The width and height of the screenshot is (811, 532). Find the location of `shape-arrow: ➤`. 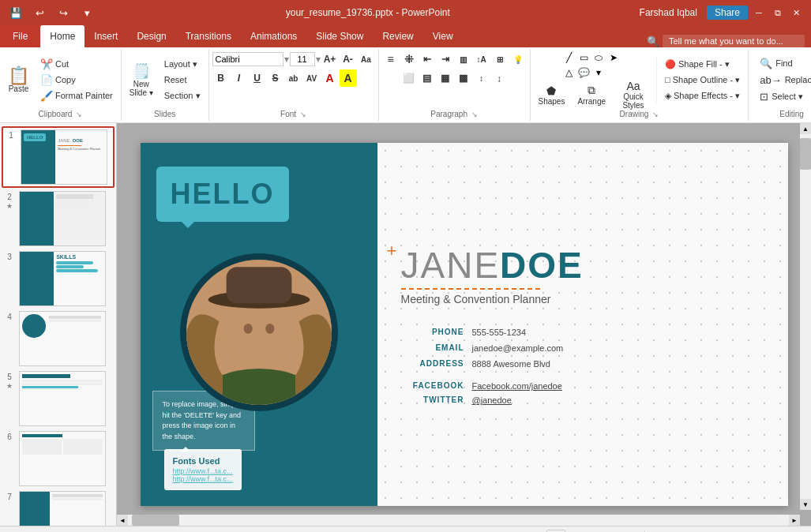

shape-arrow: ➤ is located at coordinates (614, 58).